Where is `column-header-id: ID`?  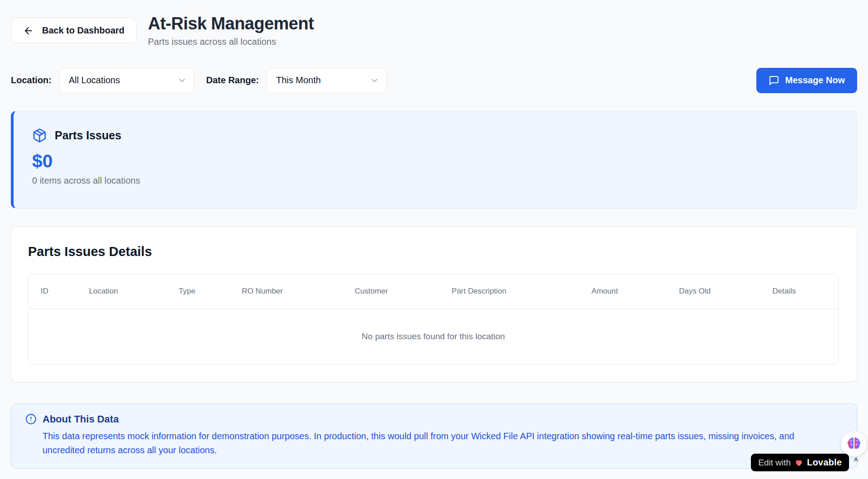 column-header-id: ID is located at coordinates (52, 291).